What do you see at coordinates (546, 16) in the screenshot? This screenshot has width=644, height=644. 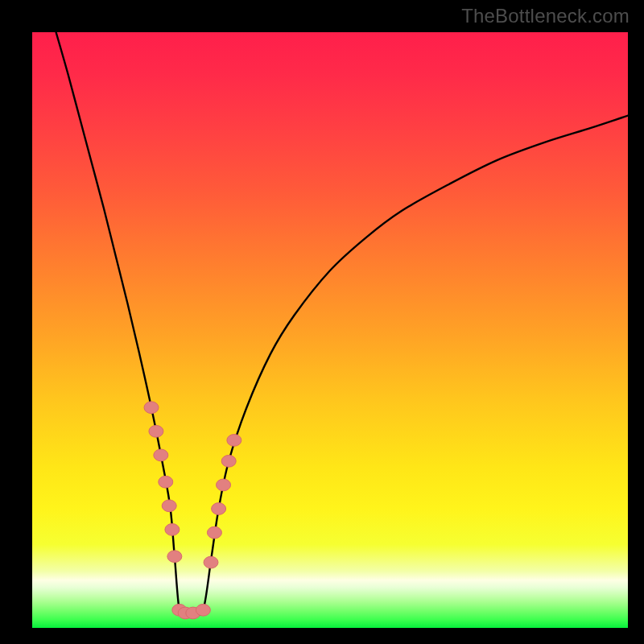 I see `watermark-text: TheBottleneck.com` at bounding box center [546, 16].